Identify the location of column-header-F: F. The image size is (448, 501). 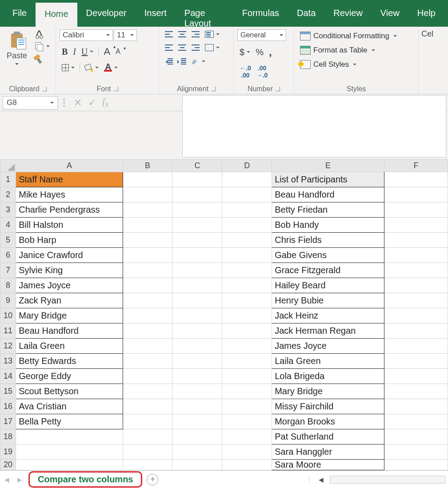
(416, 166).